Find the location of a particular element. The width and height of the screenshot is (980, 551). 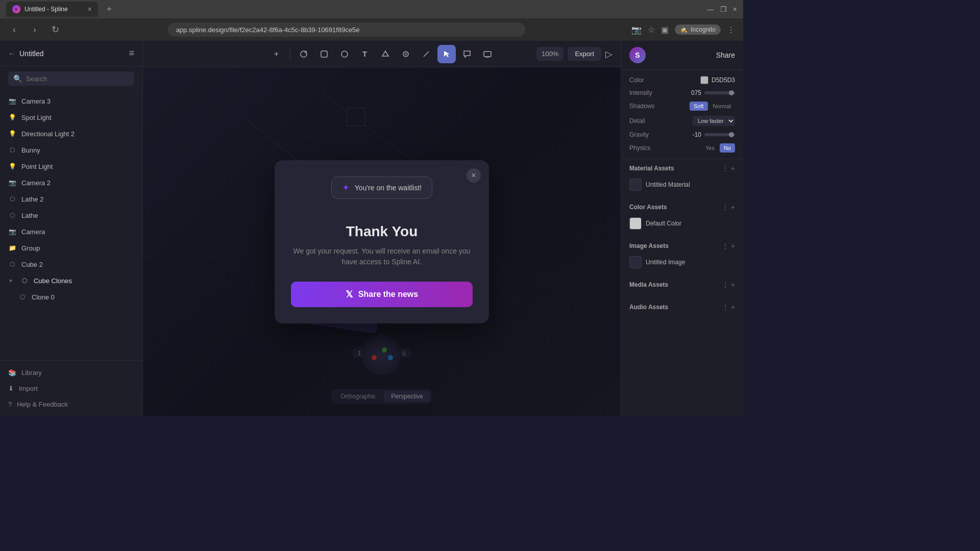

shadows-soft-button: Soft is located at coordinates (699, 106).